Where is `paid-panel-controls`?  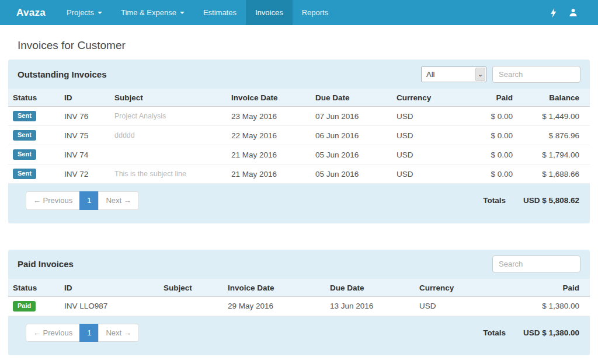 paid-panel-controls is located at coordinates (536, 264).